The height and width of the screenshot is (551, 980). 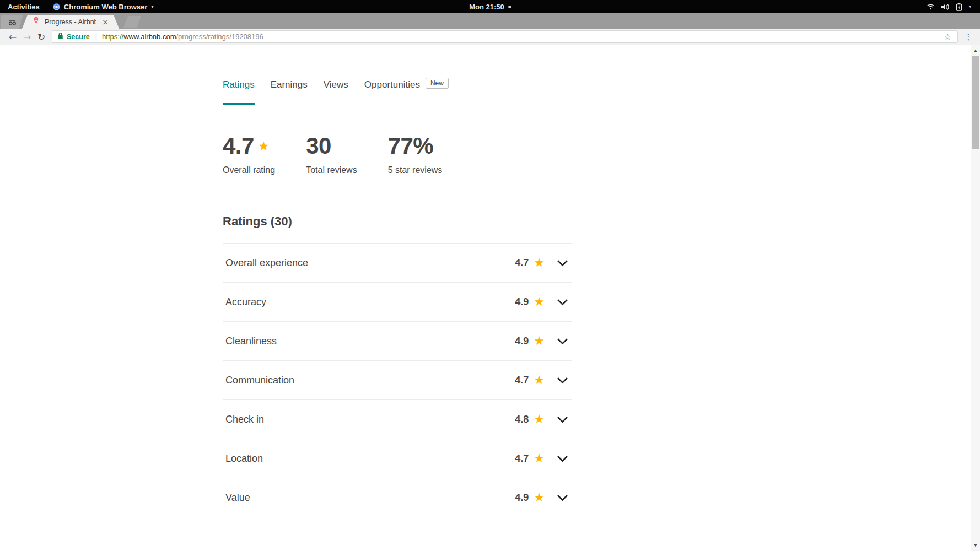 I want to click on notification-dot, so click(x=509, y=7).